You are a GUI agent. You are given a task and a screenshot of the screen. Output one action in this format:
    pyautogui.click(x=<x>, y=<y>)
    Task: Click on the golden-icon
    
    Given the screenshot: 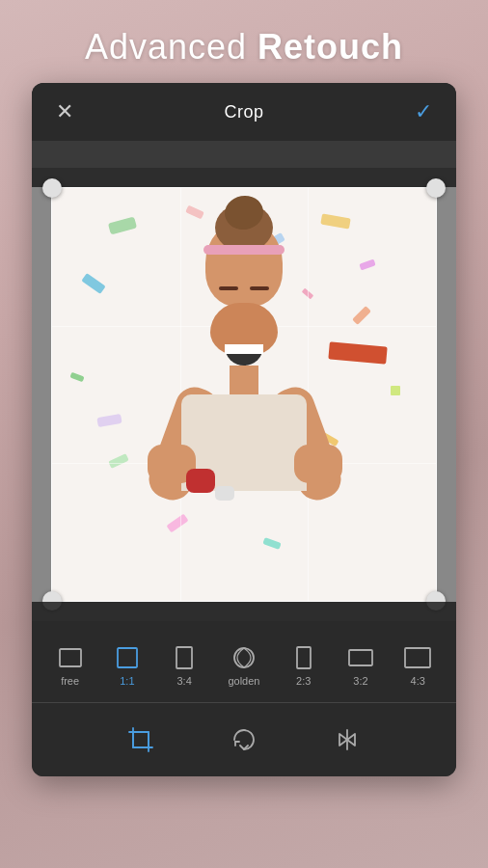 What is the action you would take?
    pyautogui.click(x=244, y=658)
    